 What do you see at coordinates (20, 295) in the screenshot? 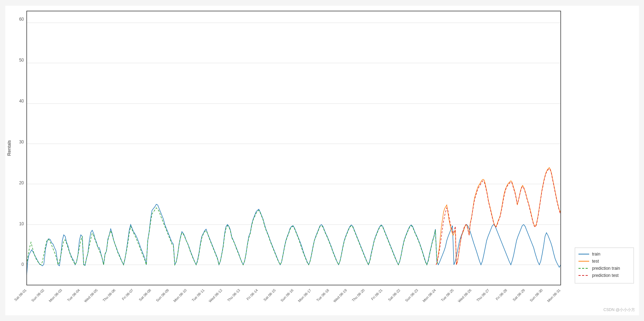
I see `svg-text: Sat 08-01` at bounding box center [20, 295].